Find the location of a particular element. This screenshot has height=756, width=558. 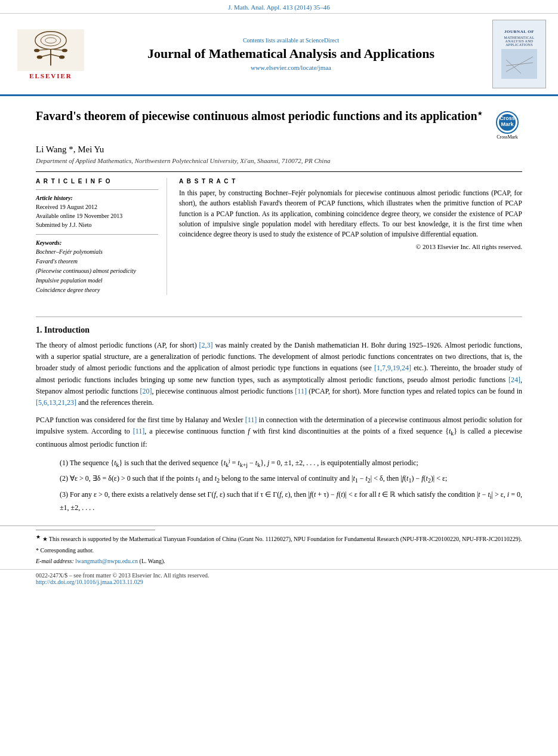

submitted-by: Submitted by J.J. Nieto is located at coordinates (97, 225).